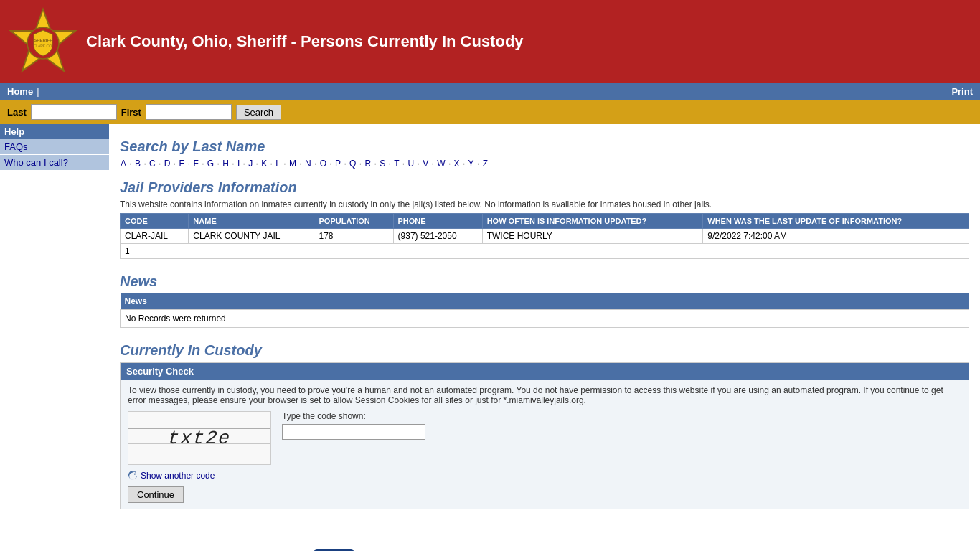 The height and width of the screenshot is (551, 980). I want to click on captcha-input, so click(354, 432).